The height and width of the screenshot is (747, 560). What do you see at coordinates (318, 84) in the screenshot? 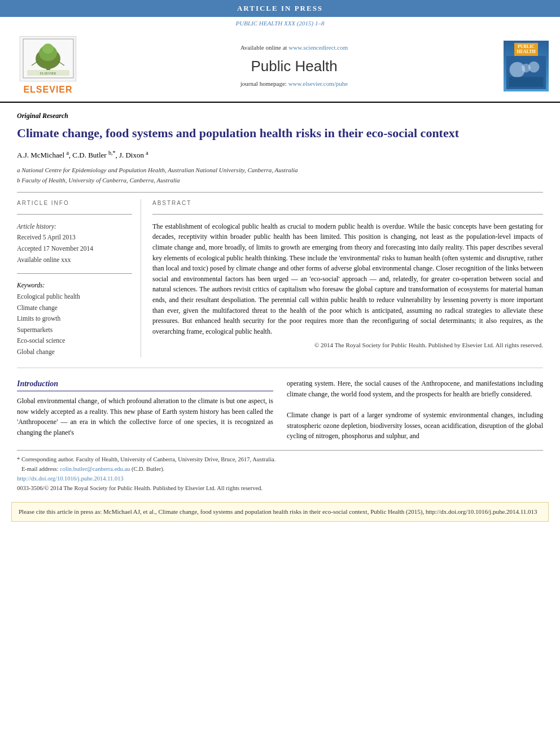
I see `journal-homepage-link: www.elsevier.com/puhe` at bounding box center [318, 84].